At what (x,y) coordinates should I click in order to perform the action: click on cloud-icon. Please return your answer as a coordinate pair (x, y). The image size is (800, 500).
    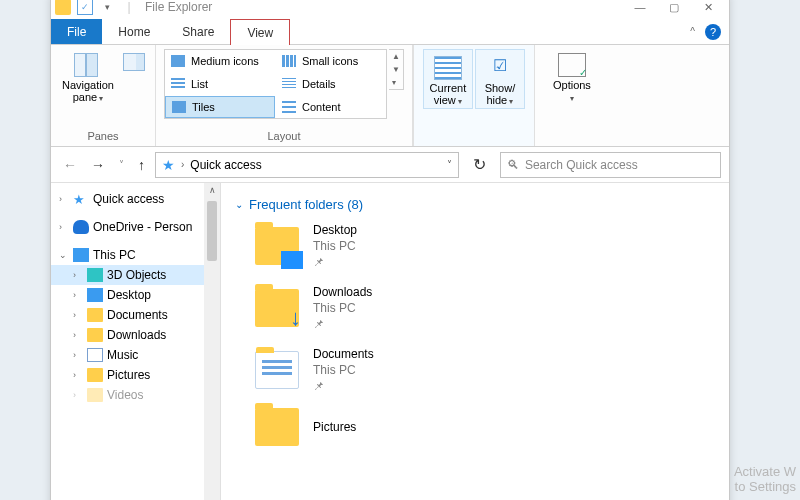
    Looking at the image, I should click on (81, 227).